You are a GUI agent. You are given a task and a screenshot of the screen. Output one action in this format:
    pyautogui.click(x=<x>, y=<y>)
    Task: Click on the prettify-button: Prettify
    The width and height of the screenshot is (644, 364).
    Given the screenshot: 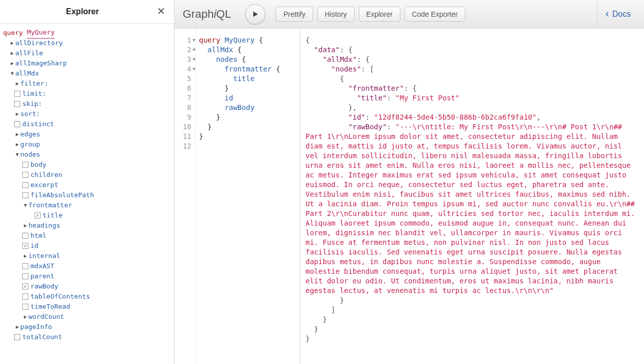 What is the action you would take?
    pyautogui.click(x=294, y=14)
    